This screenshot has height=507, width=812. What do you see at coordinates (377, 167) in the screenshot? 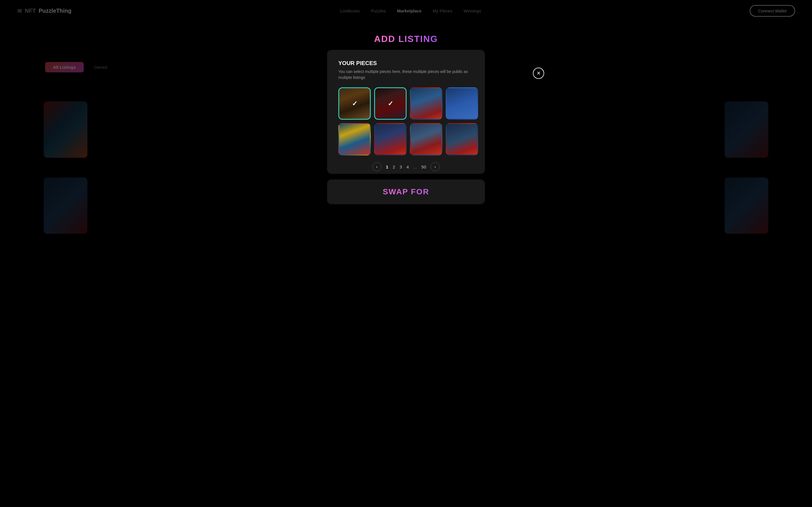
I see `prev-icon: ‹` at bounding box center [377, 167].